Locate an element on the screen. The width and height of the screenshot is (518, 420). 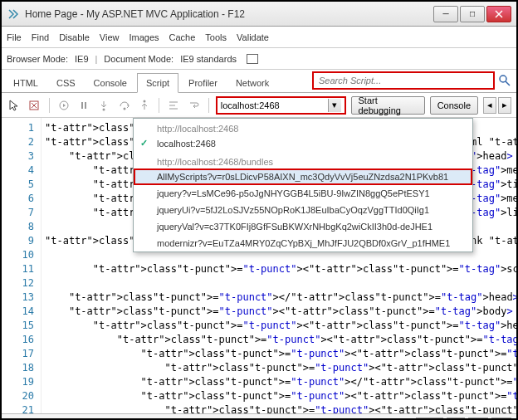
dropdown-item: jquery?v=LsMCe96-p5oJgNHYGGB4L5iBU-9IwZI… is located at coordinates (303, 193).